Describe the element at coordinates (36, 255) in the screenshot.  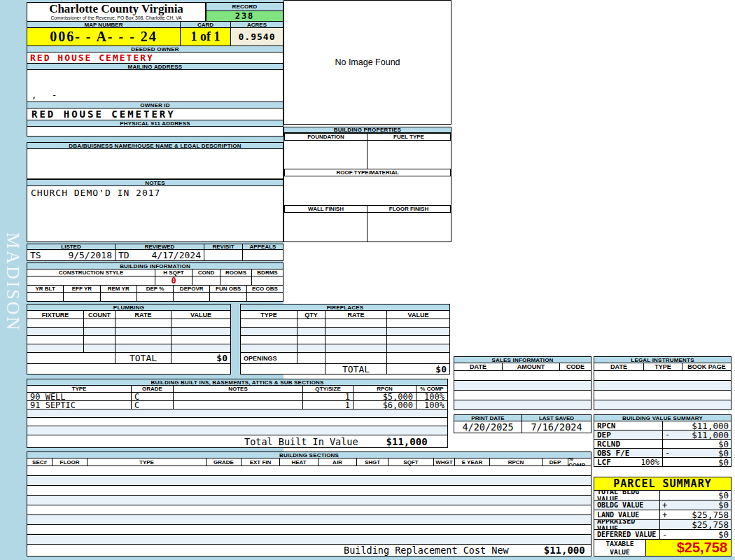
I see `listed-by: TS` at that location.